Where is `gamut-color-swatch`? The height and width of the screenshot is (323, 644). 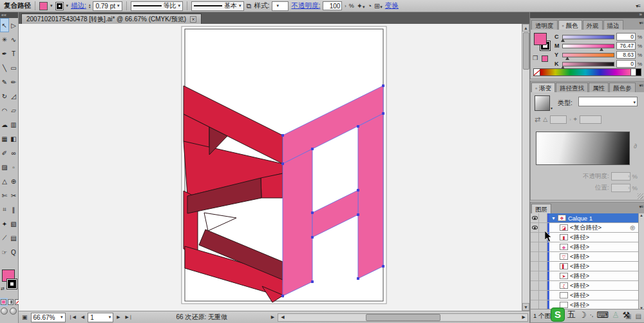
gamut-color-swatch is located at coordinates (545, 59).